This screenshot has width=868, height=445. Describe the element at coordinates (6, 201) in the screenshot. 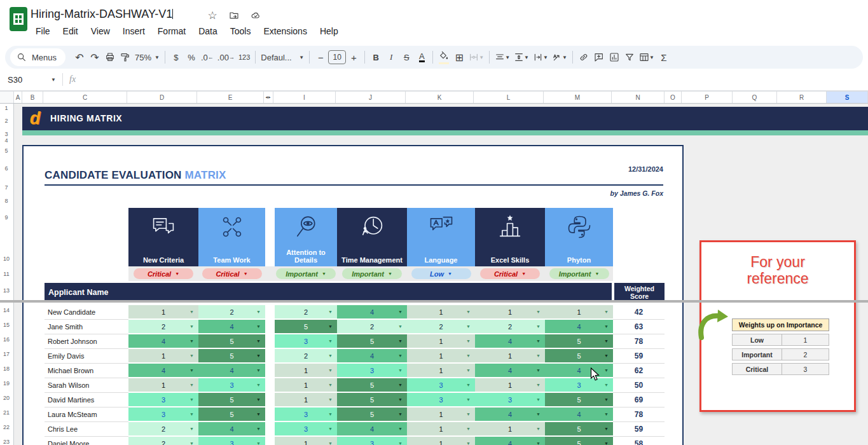

I see `row-header-8: 8` at that location.